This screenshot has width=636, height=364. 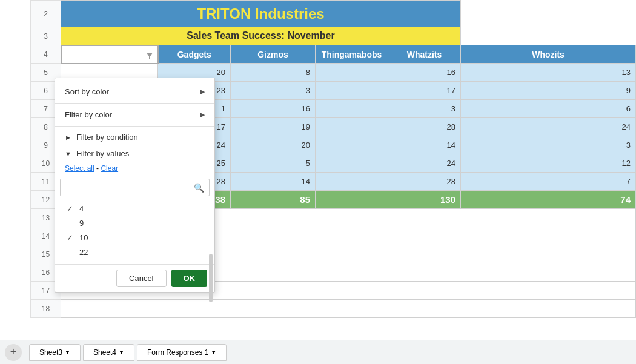 I want to click on value-label-22: 22, so click(x=84, y=252).